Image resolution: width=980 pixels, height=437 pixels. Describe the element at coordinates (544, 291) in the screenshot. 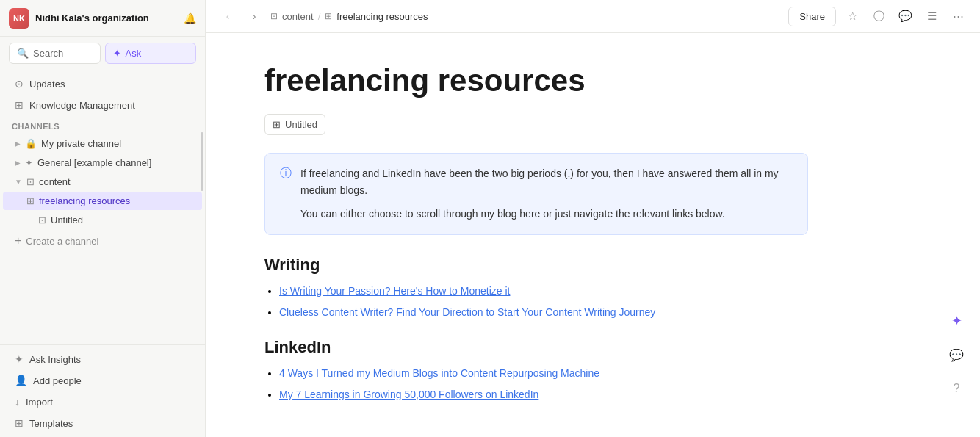

I see `list-item: Is Writing Your Passion? Here's How to M…` at that location.